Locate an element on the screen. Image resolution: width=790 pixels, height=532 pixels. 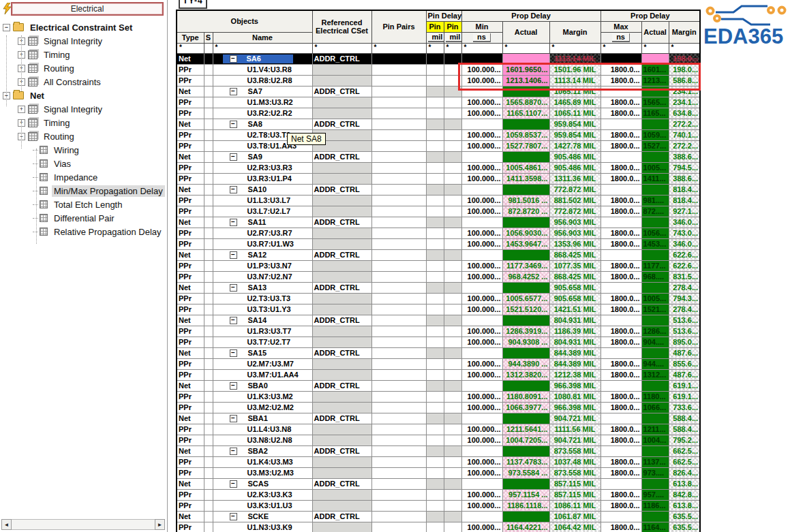
cell-max-margin: 743.0... is located at coordinates (684, 233).